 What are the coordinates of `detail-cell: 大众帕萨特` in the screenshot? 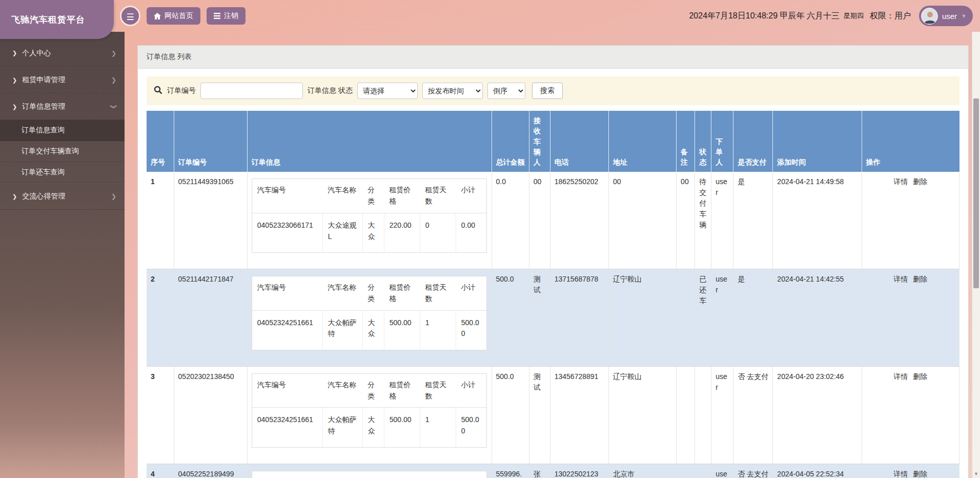 It's located at (342, 428).